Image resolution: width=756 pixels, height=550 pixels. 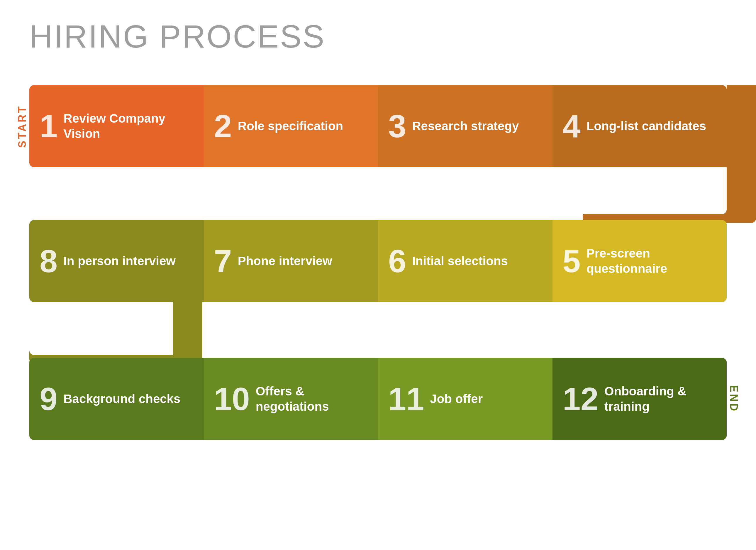 What do you see at coordinates (291, 261) in the screenshot?
I see `step-7: 7 Phone interview` at bounding box center [291, 261].